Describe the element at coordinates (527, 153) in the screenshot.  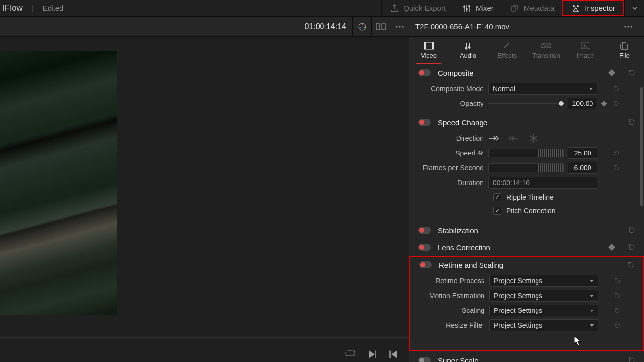
I see `speed-percent-row: Speed % 25.00` at that location.